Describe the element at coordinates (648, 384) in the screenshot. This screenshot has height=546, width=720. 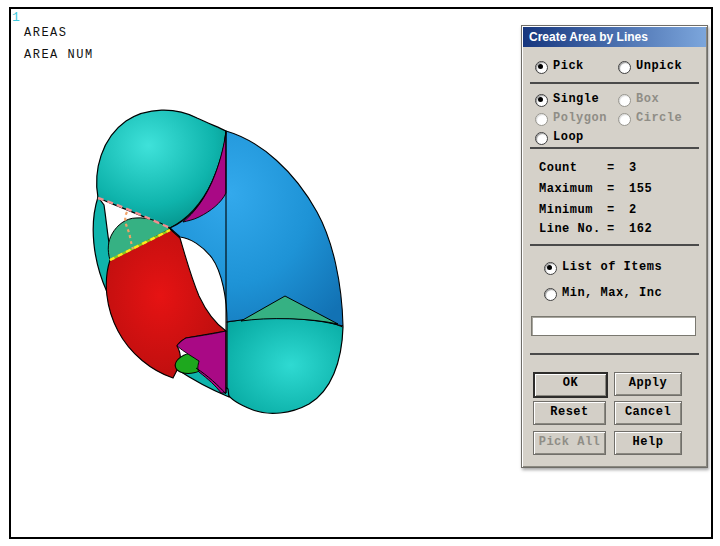
I see `apply-button: Apply` at that location.